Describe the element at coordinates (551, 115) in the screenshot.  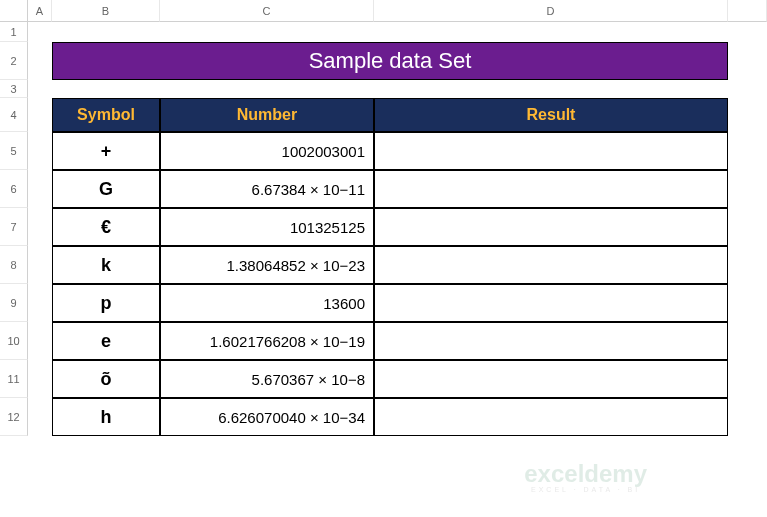
I see `header-result: Result` at that location.